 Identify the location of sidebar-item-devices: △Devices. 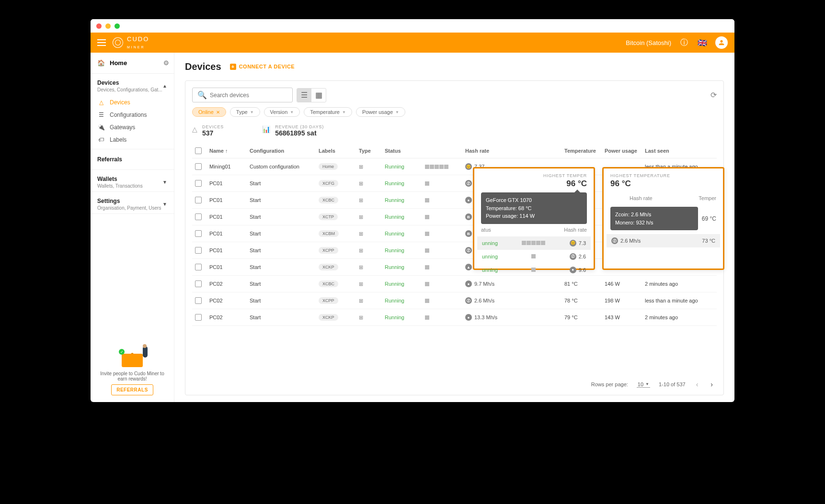
(132, 102).